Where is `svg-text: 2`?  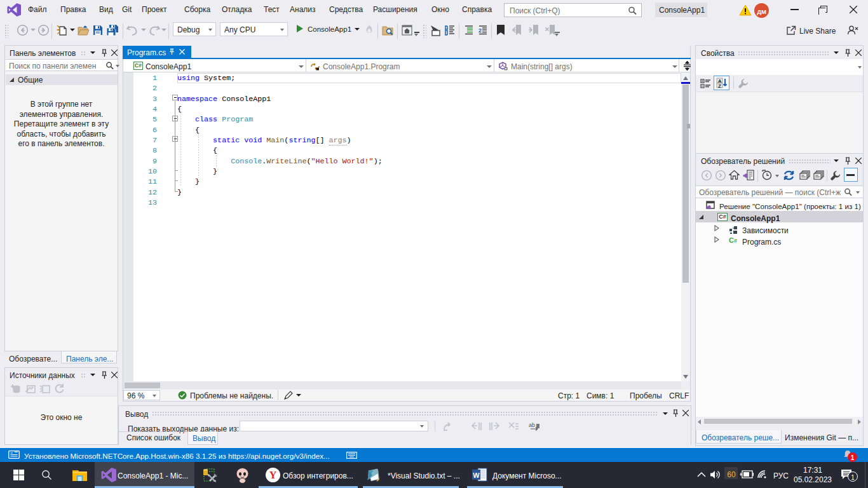 svg-text: 2 is located at coordinates (480, 30).